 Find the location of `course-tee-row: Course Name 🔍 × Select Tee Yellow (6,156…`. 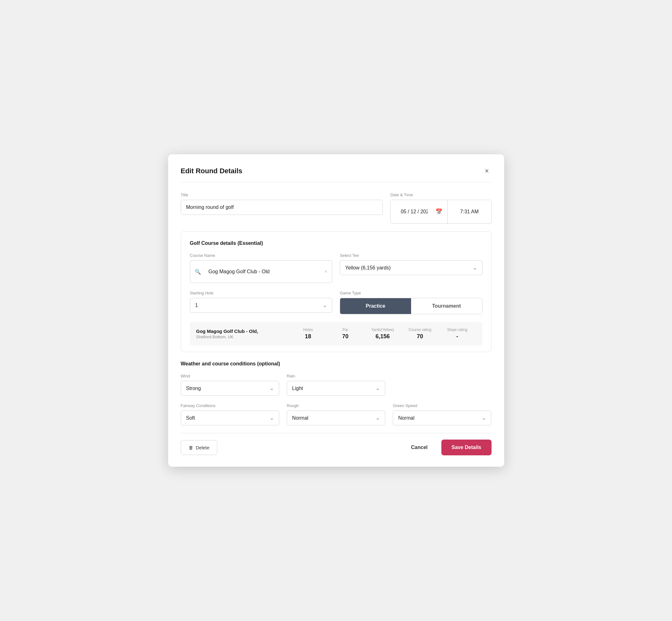

course-tee-row: Course Name 🔍 × Select Tee Yellow (6,156… is located at coordinates (336, 268).